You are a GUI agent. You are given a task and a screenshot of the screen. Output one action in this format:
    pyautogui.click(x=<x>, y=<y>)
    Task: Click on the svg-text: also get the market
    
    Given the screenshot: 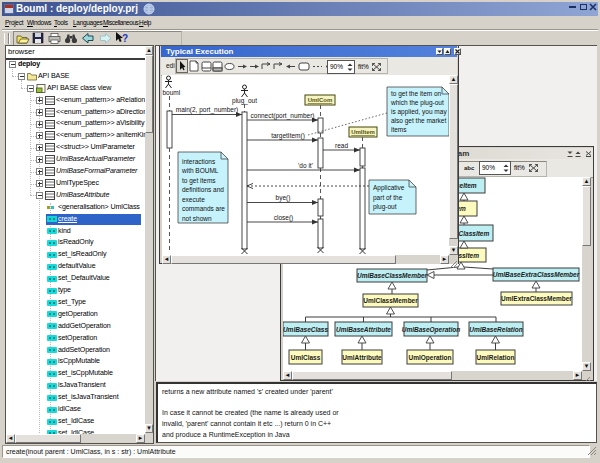 What is the action you would take?
    pyautogui.click(x=418, y=121)
    